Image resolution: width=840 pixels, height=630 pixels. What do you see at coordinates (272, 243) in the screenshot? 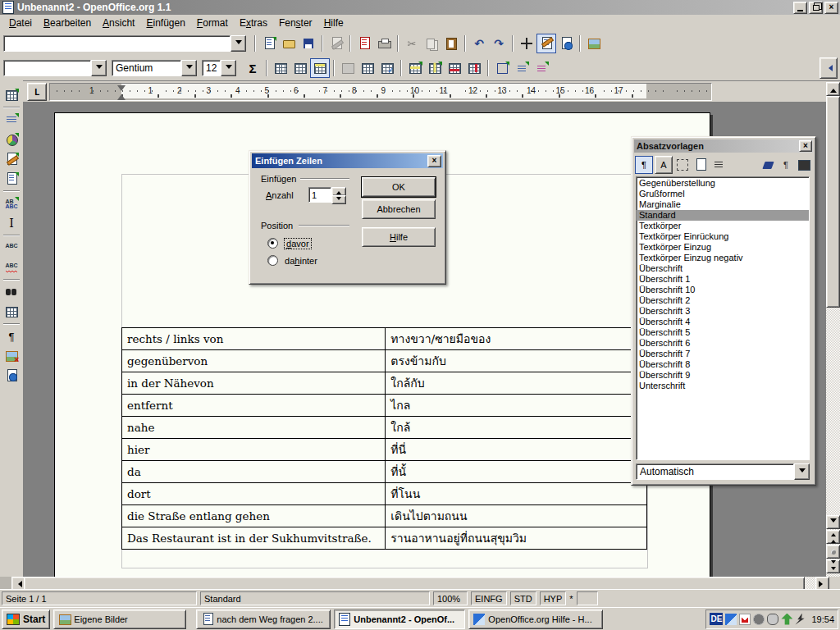
I see `radio-davor-circle` at bounding box center [272, 243].